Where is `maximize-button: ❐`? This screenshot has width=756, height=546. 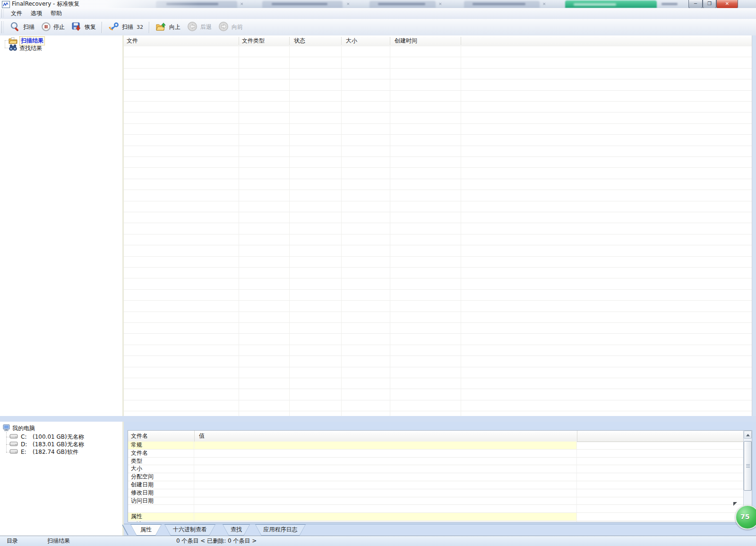 maximize-button: ❐ is located at coordinates (710, 4).